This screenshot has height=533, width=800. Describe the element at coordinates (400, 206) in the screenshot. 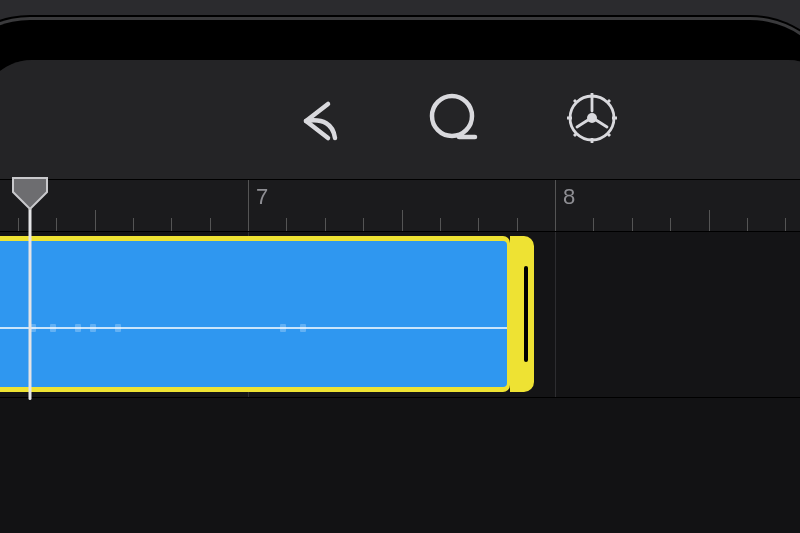

I see `timeline-ruler: 78` at that location.